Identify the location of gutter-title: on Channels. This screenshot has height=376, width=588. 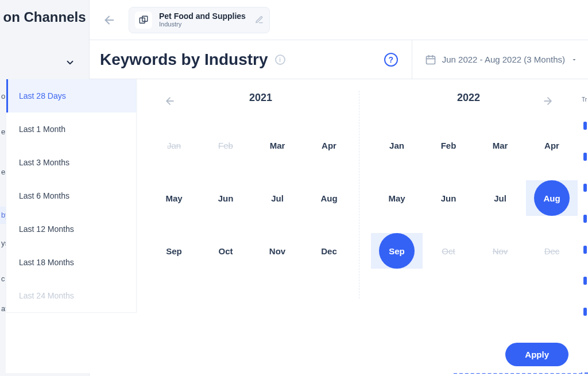
(45, 13).